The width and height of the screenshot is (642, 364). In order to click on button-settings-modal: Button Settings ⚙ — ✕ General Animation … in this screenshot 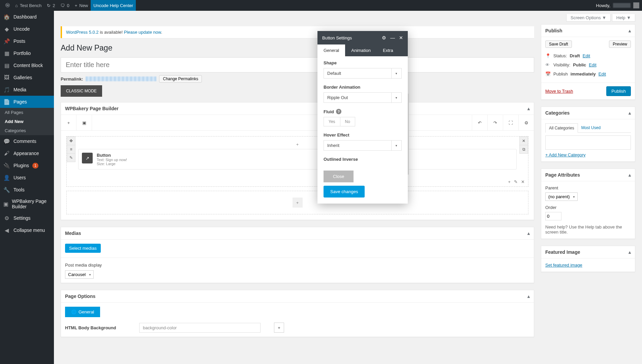, I will do `click(363, 117)`.